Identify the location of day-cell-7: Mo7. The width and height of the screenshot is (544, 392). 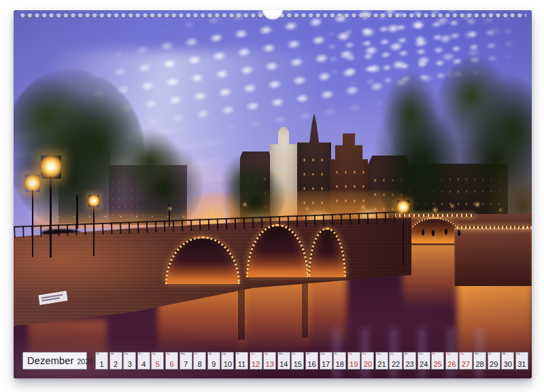
(186, 361).